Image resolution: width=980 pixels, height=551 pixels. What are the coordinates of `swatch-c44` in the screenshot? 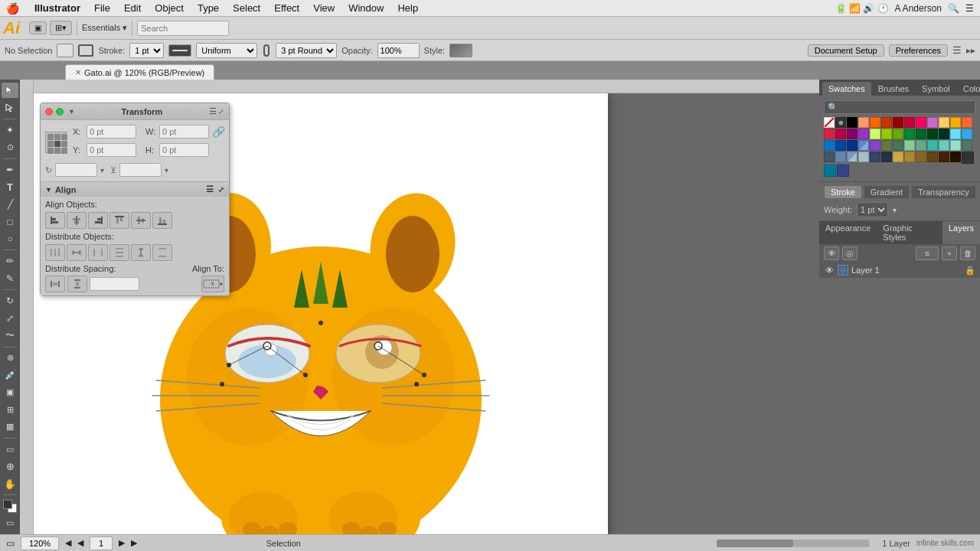 It's located at (910, 157).